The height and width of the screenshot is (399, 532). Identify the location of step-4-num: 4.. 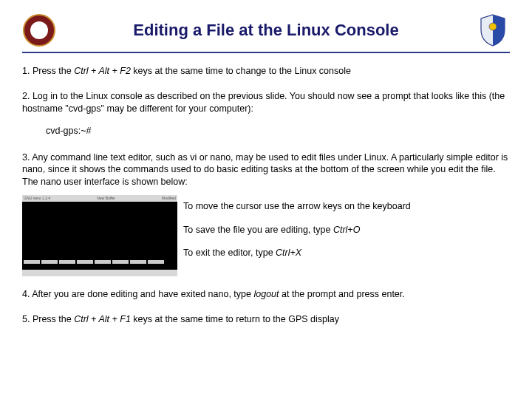
(26, 294).